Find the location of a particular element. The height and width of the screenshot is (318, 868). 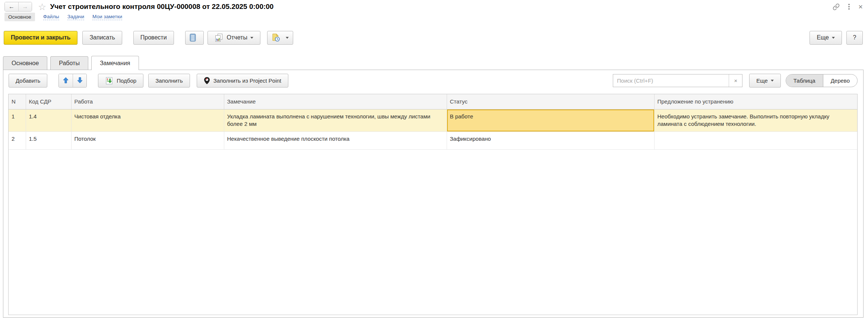

pick-button: Подбор is located at coordinates (121, 80).